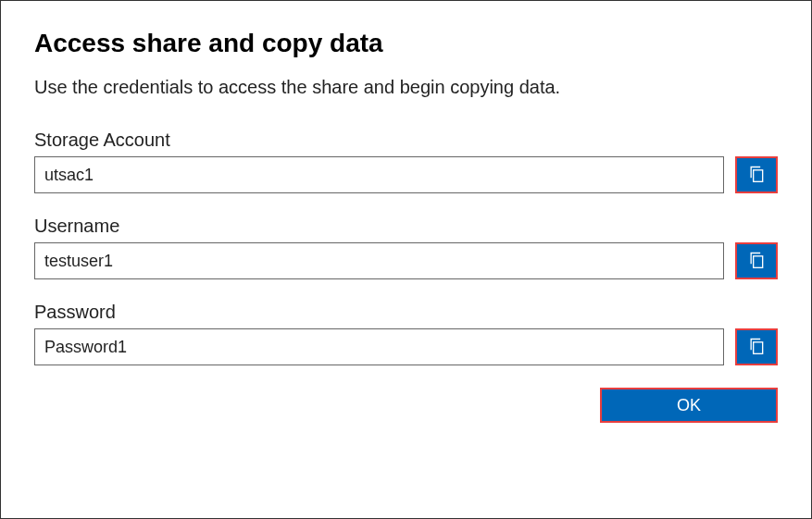  I want to click on storage-account-group: Storage Account, so click(406, 161).